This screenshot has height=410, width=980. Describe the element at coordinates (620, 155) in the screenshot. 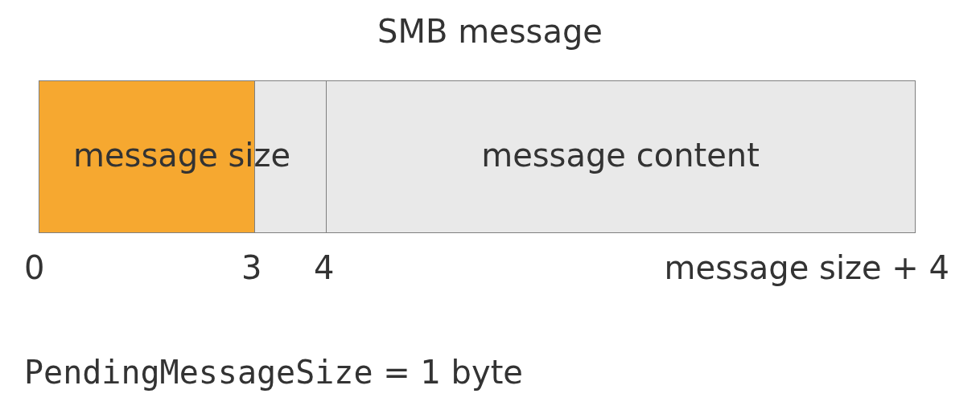

I see `label-message-content: message content` at that location.